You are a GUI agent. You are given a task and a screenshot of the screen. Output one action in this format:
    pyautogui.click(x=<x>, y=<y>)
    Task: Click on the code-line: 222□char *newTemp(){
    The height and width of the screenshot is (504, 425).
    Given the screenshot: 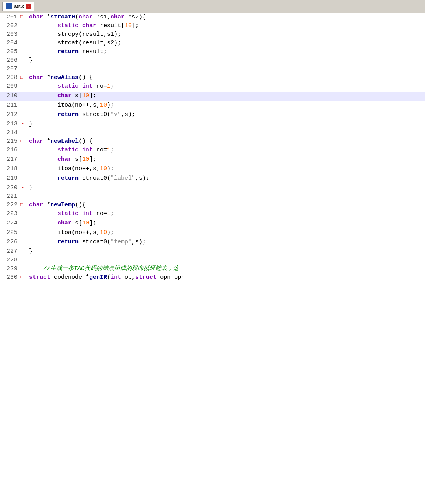 What is the action you would take?
    pyautogui.click(x=212, y=205)
    